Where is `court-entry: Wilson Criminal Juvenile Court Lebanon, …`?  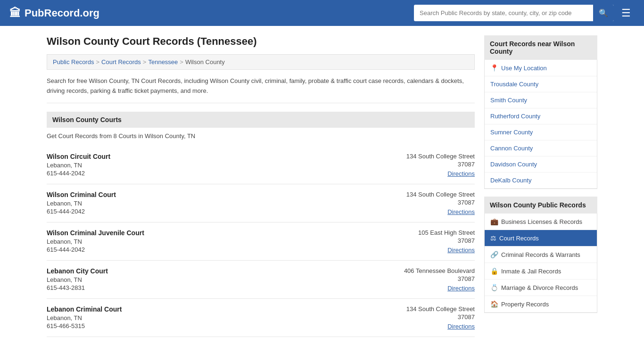
court-entry: Wilson Criminal Juvenile Court Lebanon, … is located at coordinates (261, 241).